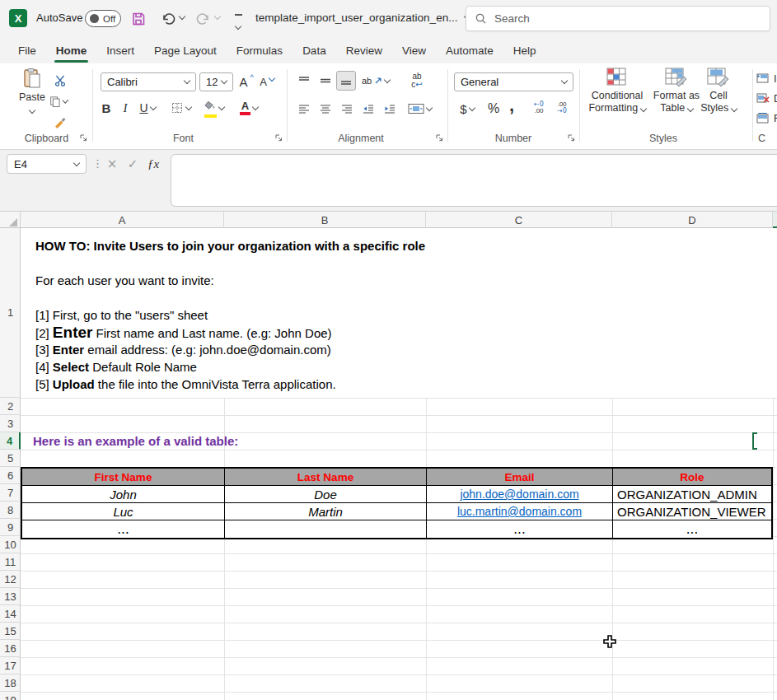 The width and height of the screenshot is (777, 700). I want to click on quick-access-overflow-icon, so click(238, 23).